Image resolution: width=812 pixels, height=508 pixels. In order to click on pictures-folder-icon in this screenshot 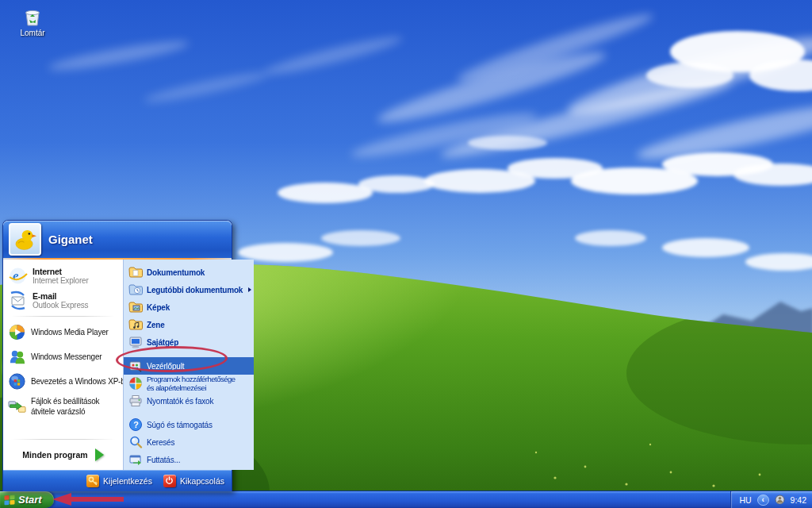, I will do `click(136, 307)`.